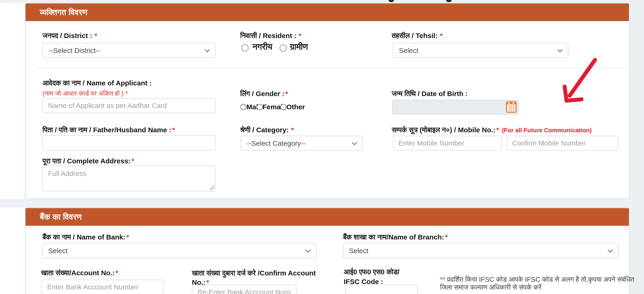 The height and width of the screenshot is (294, 644). I want to click on ifsc-code-label-hindi: आई0 एफ0 एस0 कोड/, so click(372, 272).